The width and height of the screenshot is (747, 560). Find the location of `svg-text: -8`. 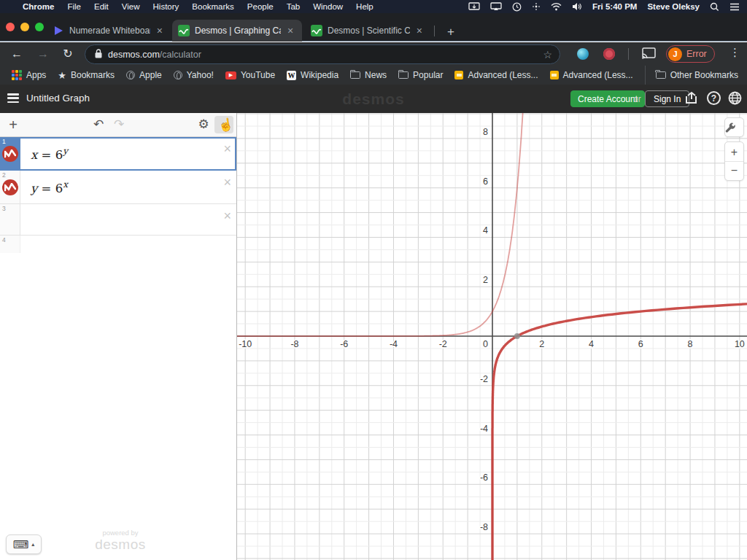

svg-text: -8 is located at coordinates (484, 527).